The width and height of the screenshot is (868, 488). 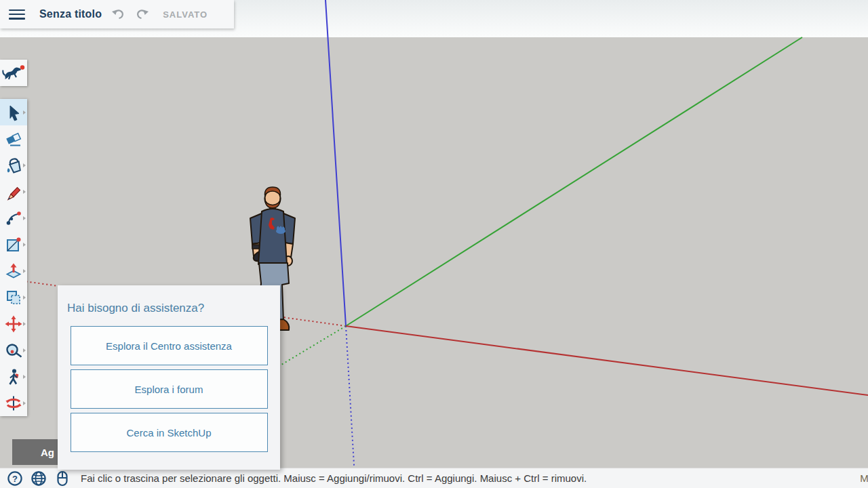 I want to click on tool-two-point-arc, so click(x=14, y=218).